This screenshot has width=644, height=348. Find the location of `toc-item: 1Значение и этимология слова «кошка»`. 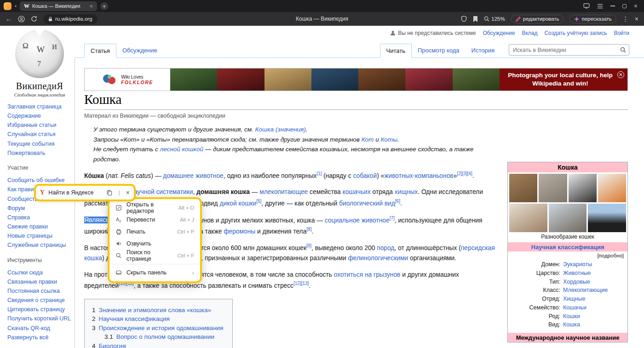

toc-item: 1Значение и этимология слова «кошка» is located at coordinates (157, 310).